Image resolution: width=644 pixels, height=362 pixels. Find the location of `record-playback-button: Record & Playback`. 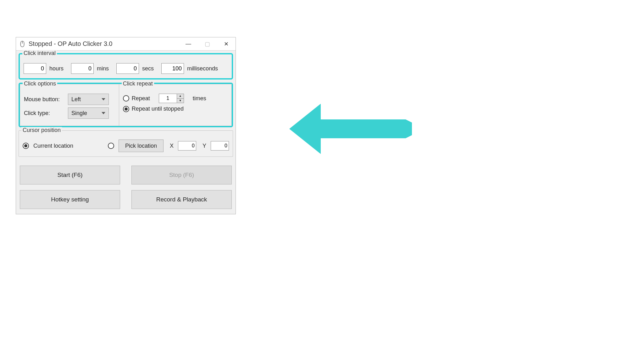

record-playback-button: Record & Playback is located at coordinates (182, 200).